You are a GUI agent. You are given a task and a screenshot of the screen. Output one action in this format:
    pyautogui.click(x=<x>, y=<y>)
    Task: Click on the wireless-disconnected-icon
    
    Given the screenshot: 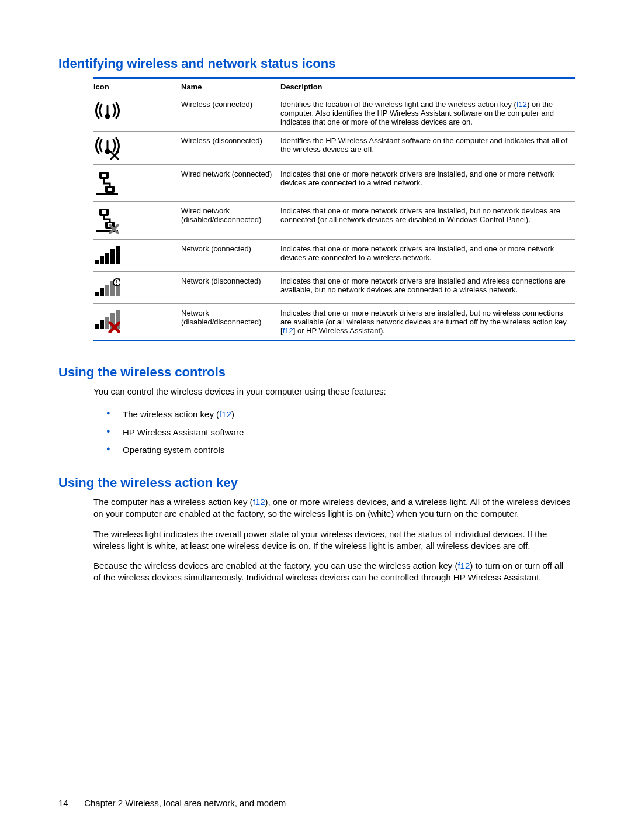 What is the action you would take?
    pyautogui.click(x=135, y=148)
    